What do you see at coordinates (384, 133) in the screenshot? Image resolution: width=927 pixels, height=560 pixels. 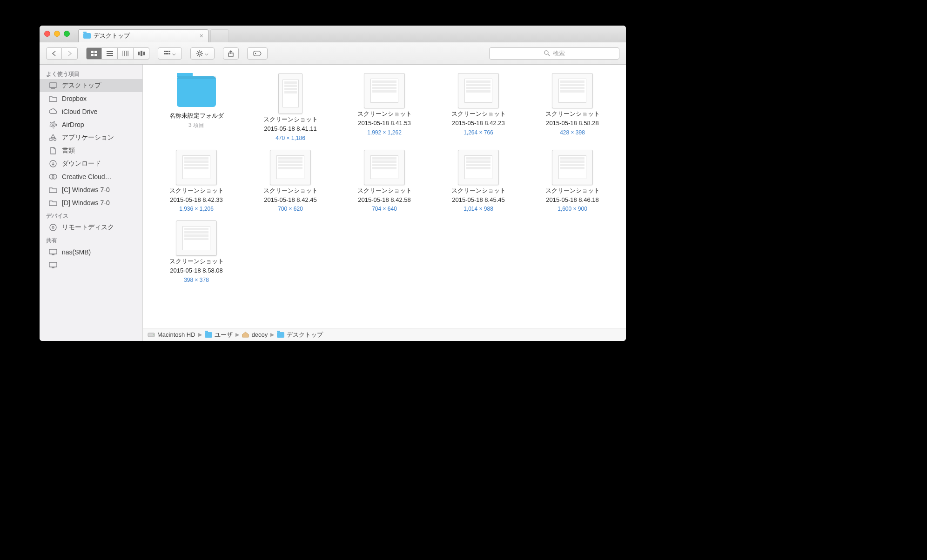 I see `item-dimensions: 1,992 × 1,262` at bounding box center [384, 133].